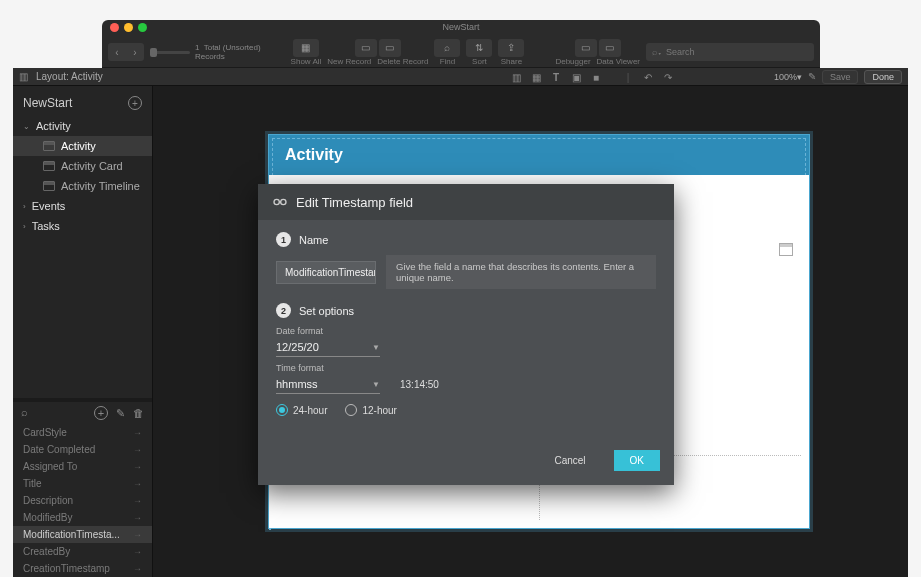 The image size is (921, 577). Describe the element at coordinates (447, 48) in the screenshot. I see `find-icon: ⌕` at that location.